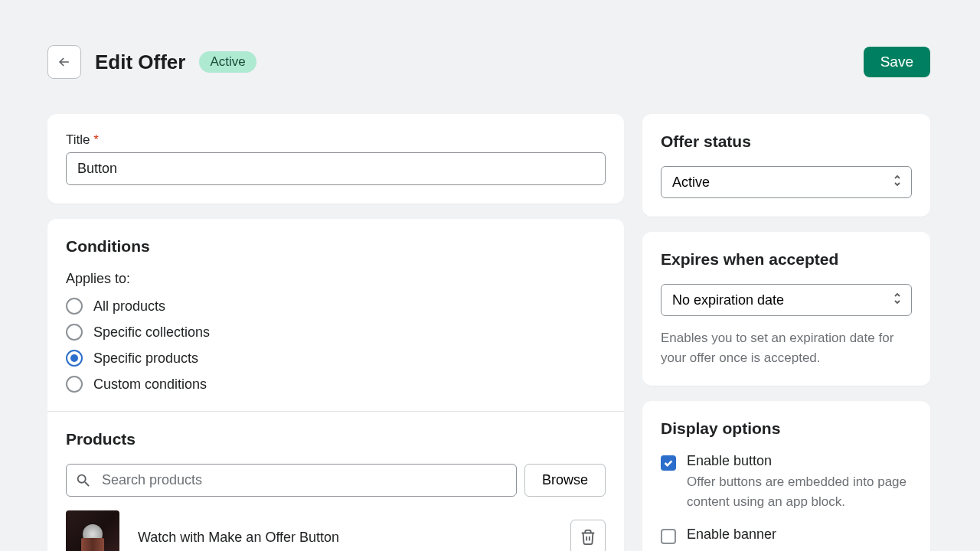 Image resolution: width=980 pixels, height=551 pixels. What do you see at coordinates (799, 534) in the screenshot?
I see `enable-banner-label: Enable banner` at bounding box center [799, 534].